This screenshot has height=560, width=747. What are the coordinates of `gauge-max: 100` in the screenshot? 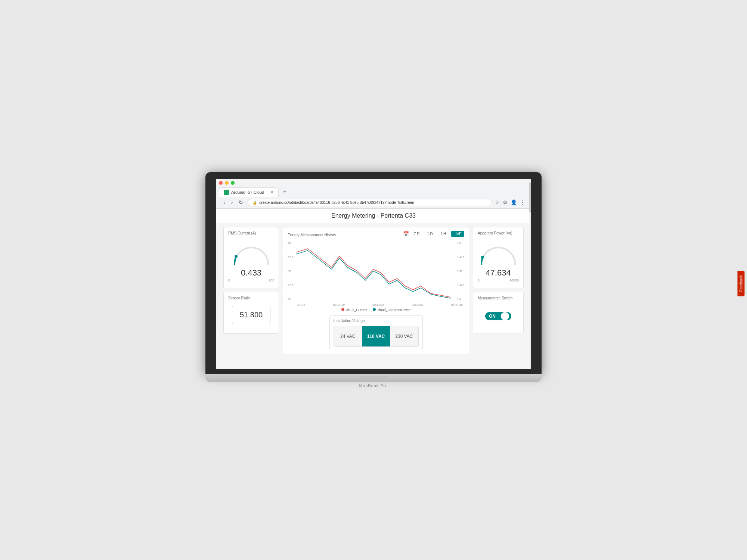 It's located at (271, 280).